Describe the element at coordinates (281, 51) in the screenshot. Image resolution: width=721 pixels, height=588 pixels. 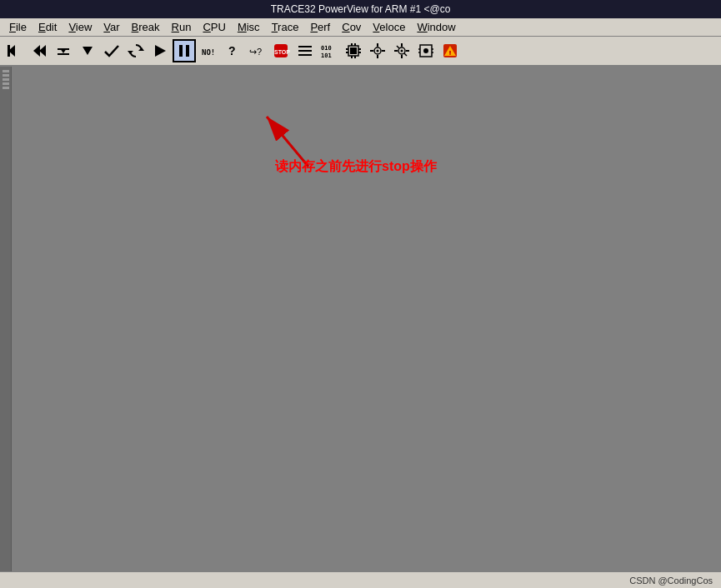
I see `btn-stop: STOP` at that location.